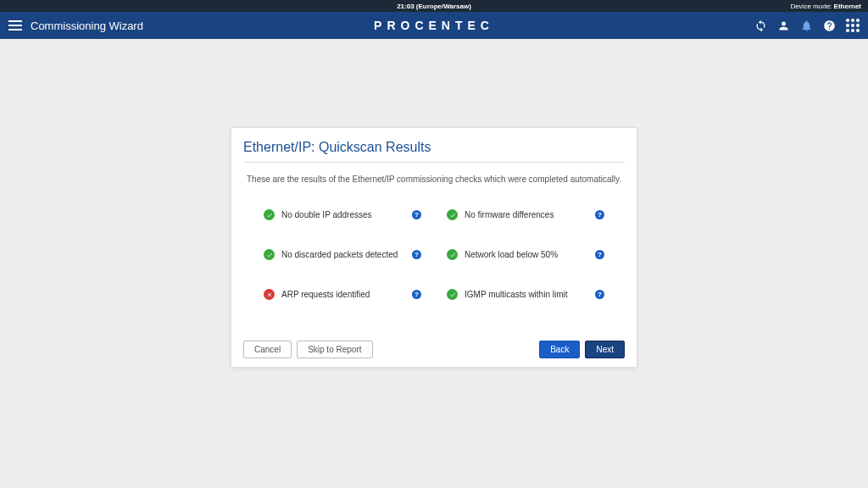  I want to click on result-item: Network load below 50%?, so click(526, 254).